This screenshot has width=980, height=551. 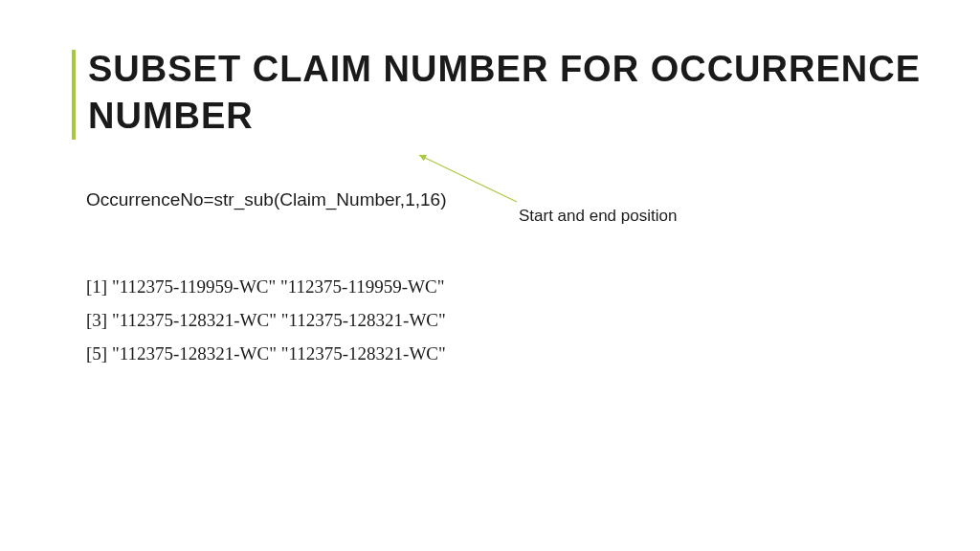 I want to click on annotation-label: Start and end position, so click(x=597, y=216).